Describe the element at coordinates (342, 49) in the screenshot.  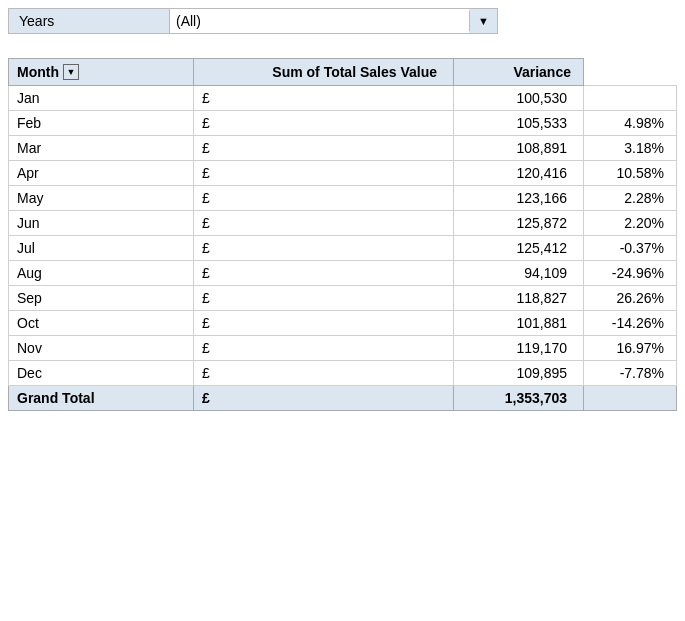
I see `spacer` at that location.